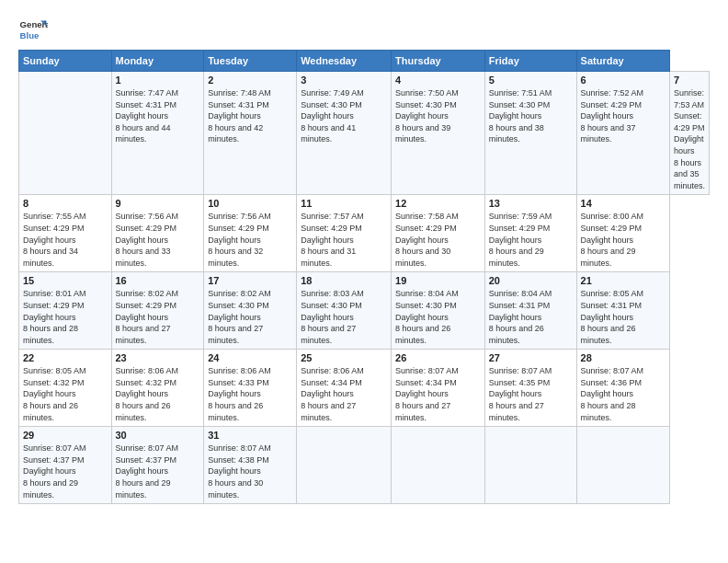 The height and width of the screenshot is (563, 728). What do you see at coordinates (65, 203) in the screenshot?
I see `day-number: 8` at bounding box center [65, 203].